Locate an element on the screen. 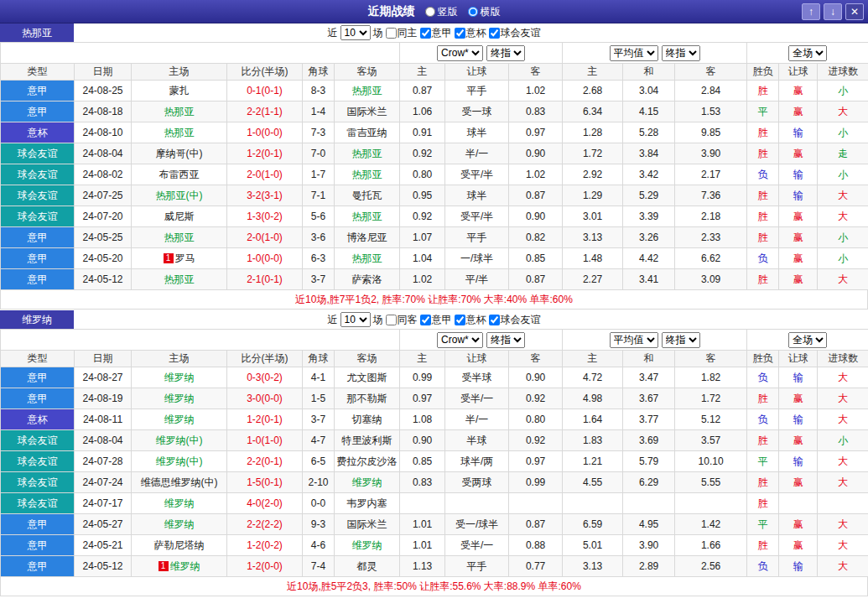 The image size is (868, 614). date-cell: 24-07-17 is located at coordinates (103, 503).